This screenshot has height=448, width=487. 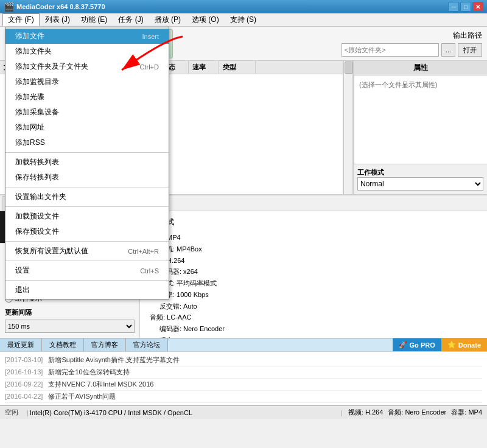 What do you see at coordinates (168, 19) in the screenshot?
I see `menu-play: 播放 (P)` at bounding box center [168, 19].